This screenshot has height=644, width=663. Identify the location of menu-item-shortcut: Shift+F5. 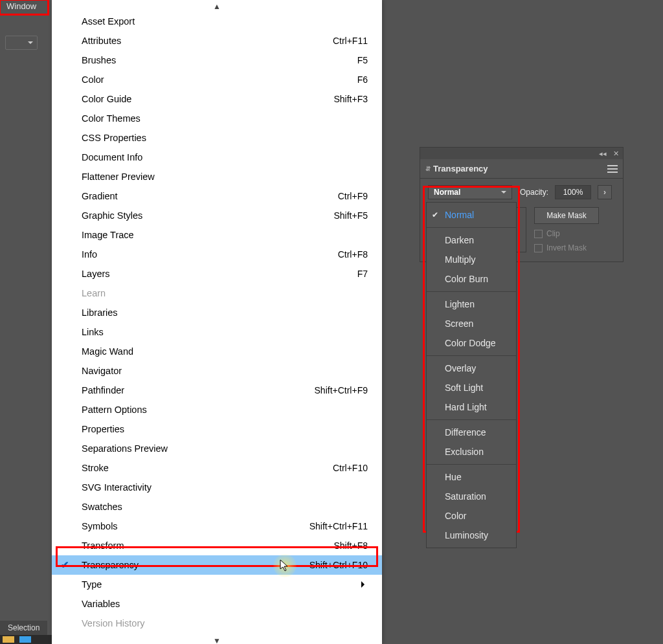
(351, 216).